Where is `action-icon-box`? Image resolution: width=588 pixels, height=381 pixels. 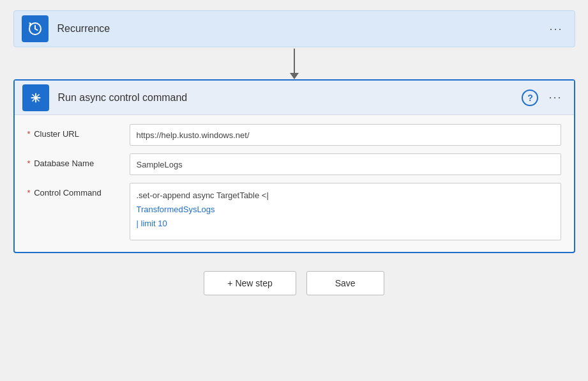
action-icon-box is located at coordinates (36, 98).